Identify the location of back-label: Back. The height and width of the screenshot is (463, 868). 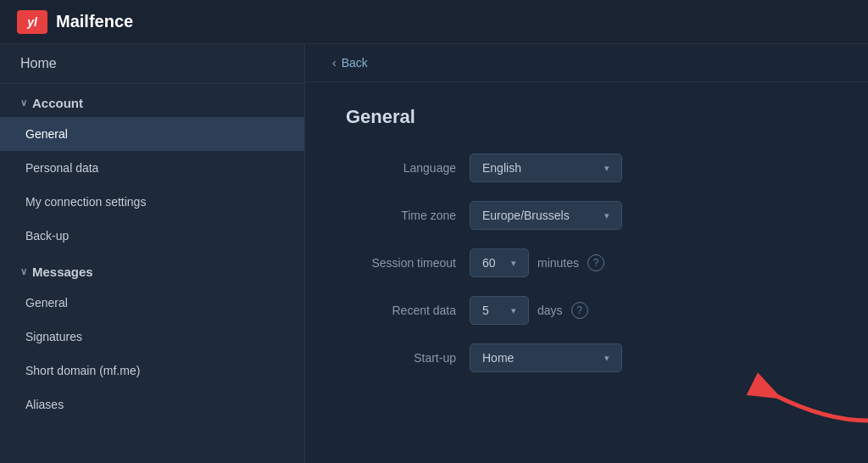
(354, 63).